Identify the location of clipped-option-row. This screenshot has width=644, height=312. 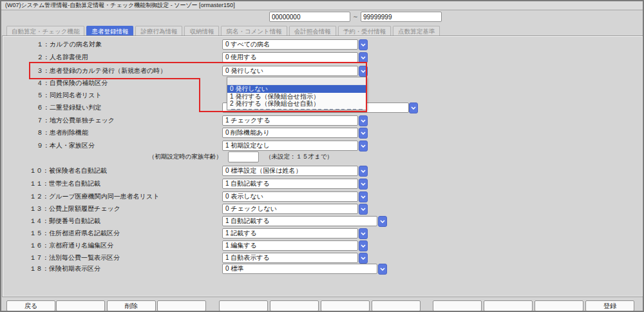
(297, 110).